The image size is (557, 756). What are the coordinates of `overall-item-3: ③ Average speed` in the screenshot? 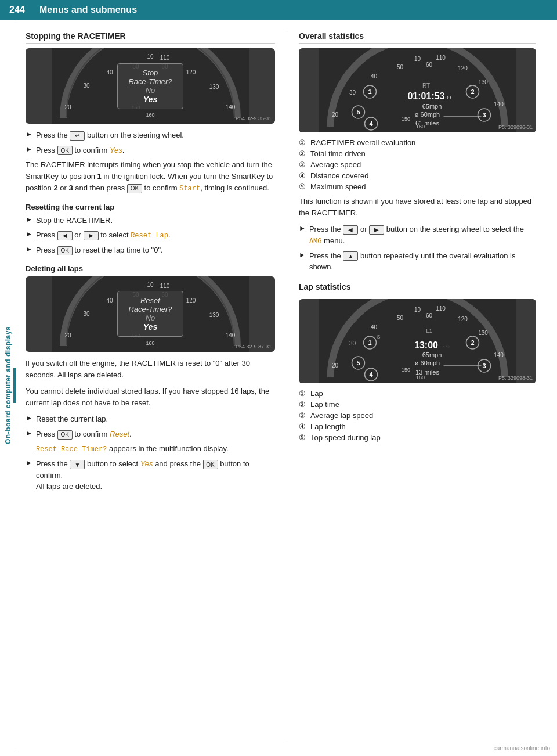 It's located at (418, 165).